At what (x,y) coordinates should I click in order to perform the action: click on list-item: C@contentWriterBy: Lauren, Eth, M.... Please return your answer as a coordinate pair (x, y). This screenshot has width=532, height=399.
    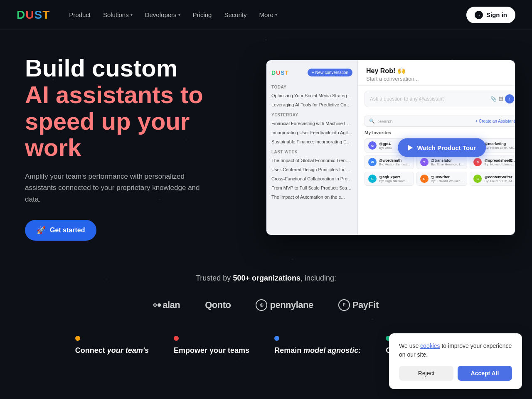
    Looking at the image, I should click on (493, 179).